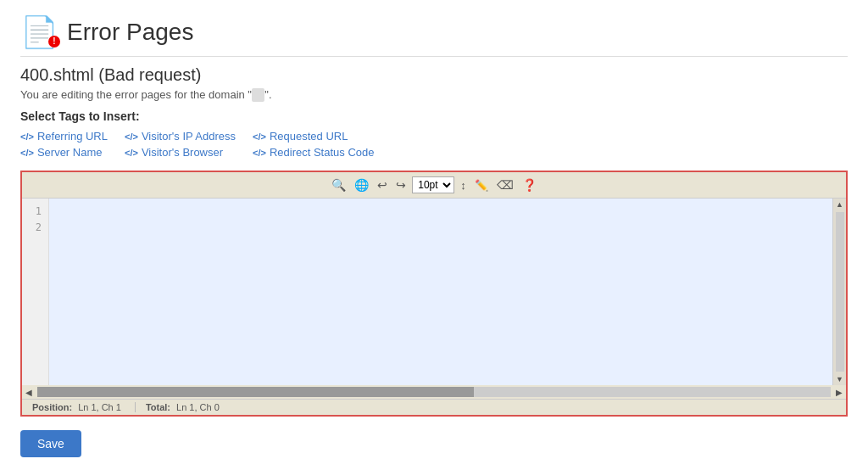 The height and width of the screenshot is (470, 868). Describe the element at coordinates (463, 185) in the screenshot. I see `arrows-button` at that location.